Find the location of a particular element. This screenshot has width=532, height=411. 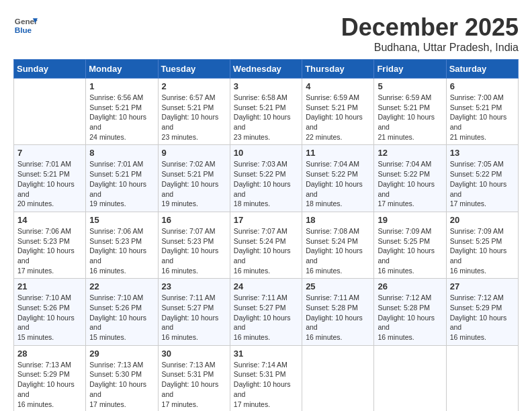

calendar-cell: 12Sunrise: 7:04 AM Sunset: 5:22 PM Dayli… is located at coordinates (410, 179).